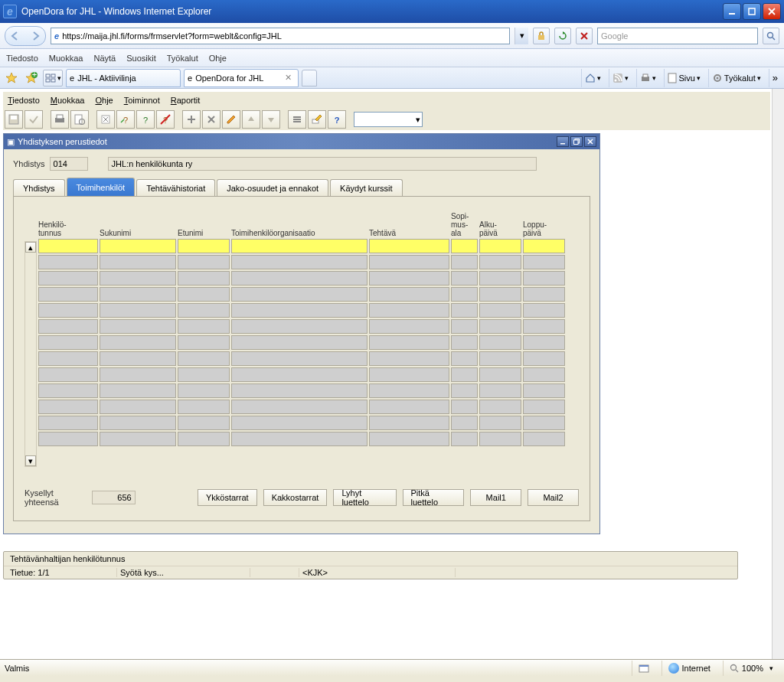 This screenshot has width=784, height=682. I want to click on new-tab-button, so click(309, 78).